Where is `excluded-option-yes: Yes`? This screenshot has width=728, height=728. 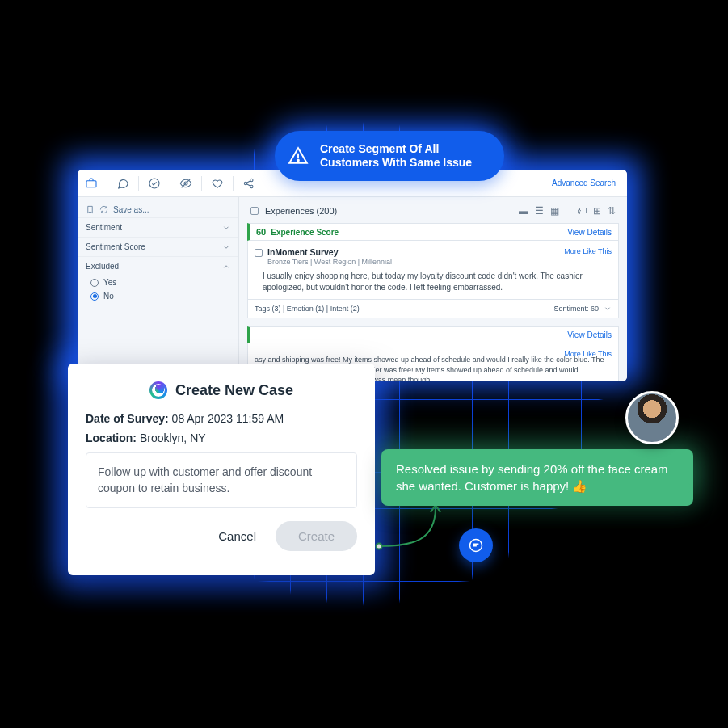 excluded-option-yes: Yes is located at coordinates (158, 283).